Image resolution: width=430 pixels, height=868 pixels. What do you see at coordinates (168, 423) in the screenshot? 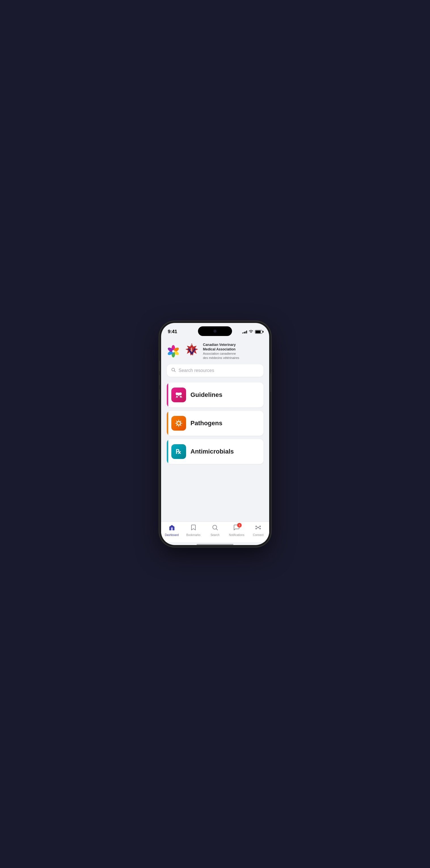
I see `pathogens-accent-bar` at bounding box center [168, 423].